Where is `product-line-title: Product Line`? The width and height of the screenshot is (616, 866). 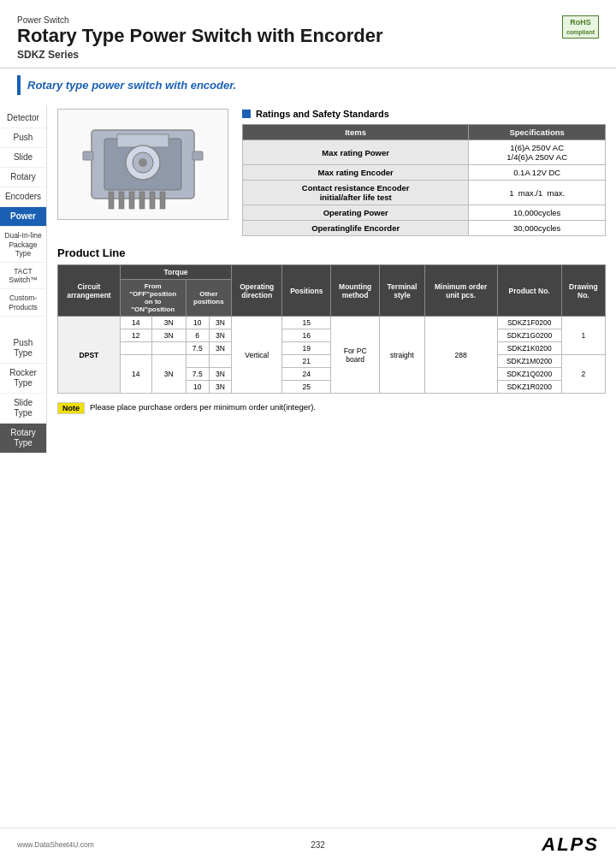
product-line-title: Product Line is located at coordinates (332, 253).